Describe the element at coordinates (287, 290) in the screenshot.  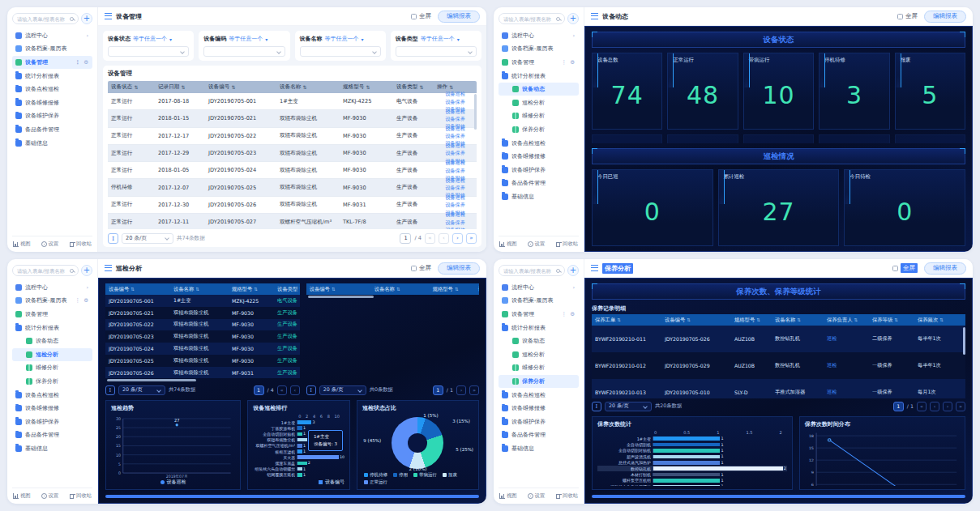
I see `column-header: 设备类型⇅` at that location.